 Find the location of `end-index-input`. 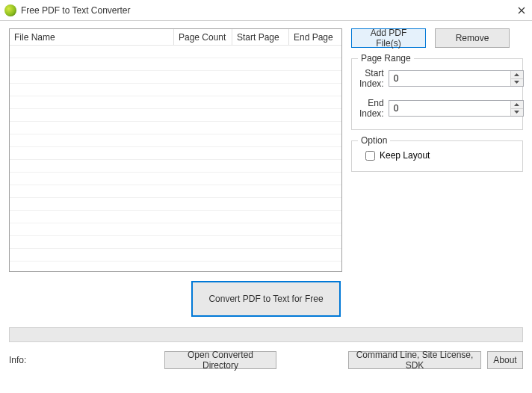

end-index-input is located at coordinates (450, 108).